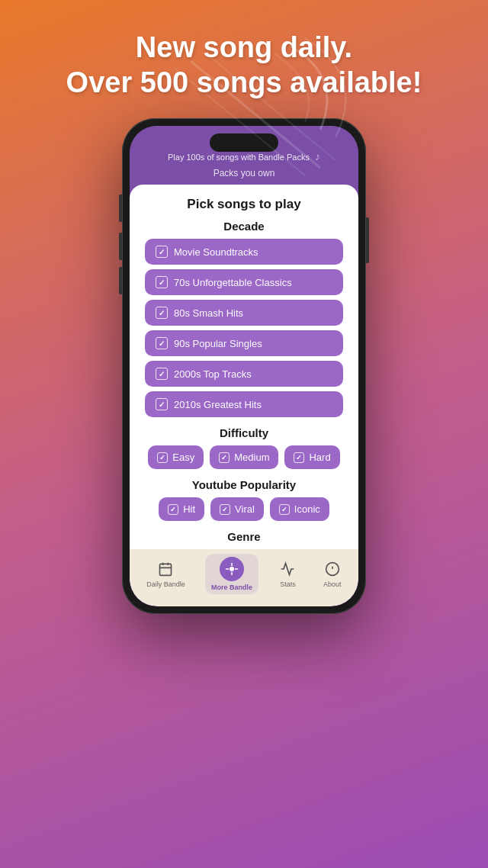  I want to click on option-hit: Hit, so click(181, 510).